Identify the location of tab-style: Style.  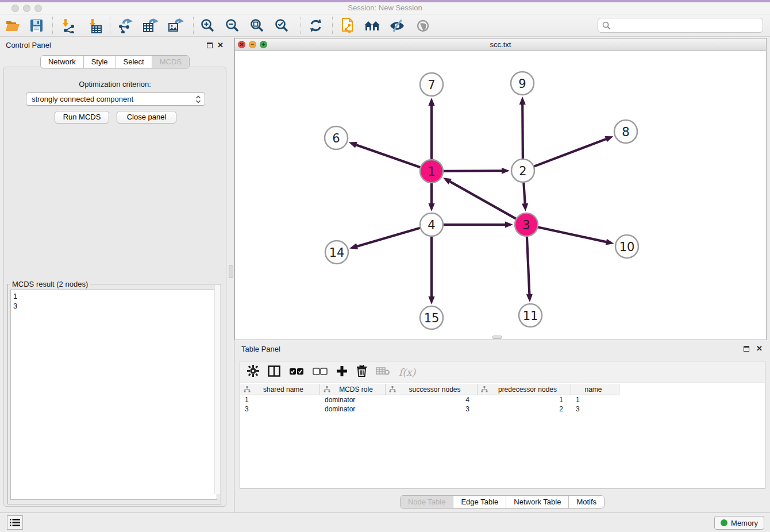
(99, 62).